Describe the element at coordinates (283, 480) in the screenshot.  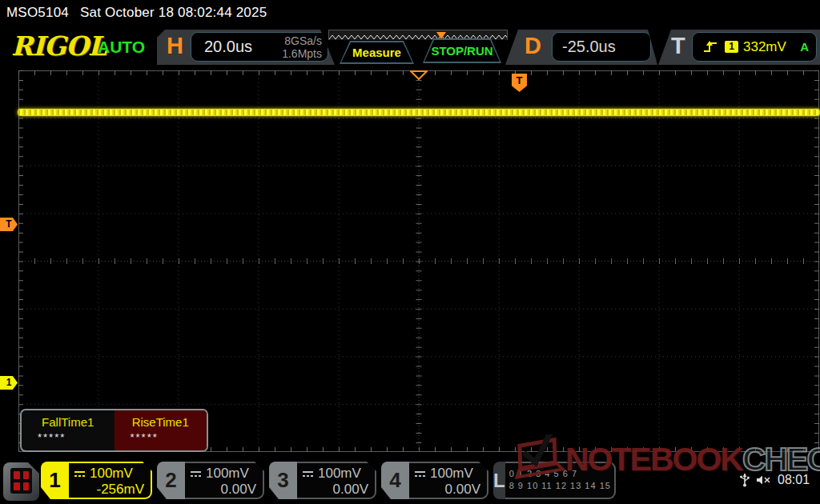
I see `channel3-number: 3` at that location.